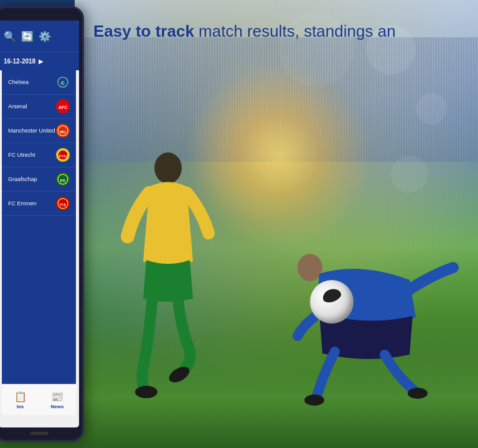  Describe the element at coordinates (63, 205) in the screenshot. I see `svg-text: FCE` at that location.